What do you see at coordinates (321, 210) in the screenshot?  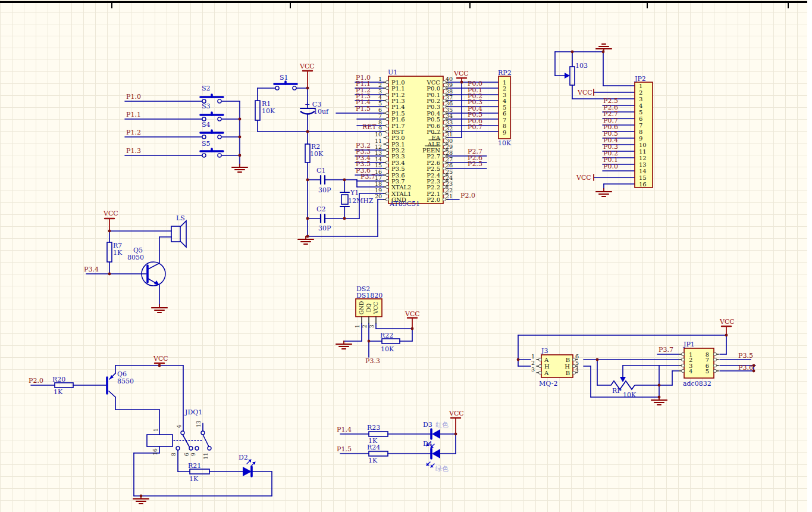 I see `designator: C2` at bounding box center [321, 210].